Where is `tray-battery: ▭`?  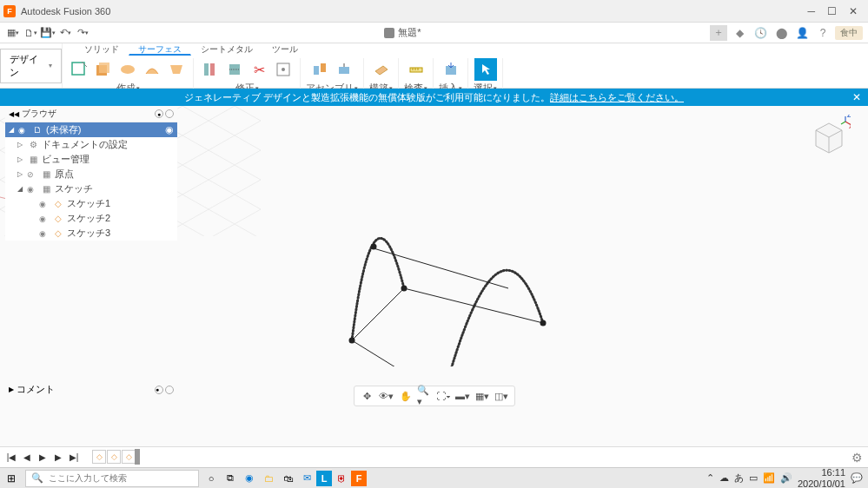
tray-battery: ▭ is located at coordinates (753, 478).